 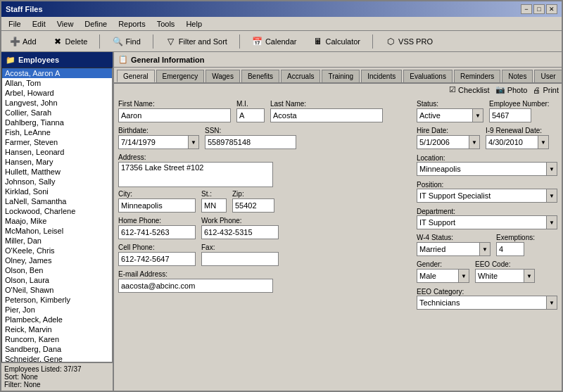 What do you see at coordinates (157, 206) in the screenshot?
I see `city-input` at bounding box center [157, 206].